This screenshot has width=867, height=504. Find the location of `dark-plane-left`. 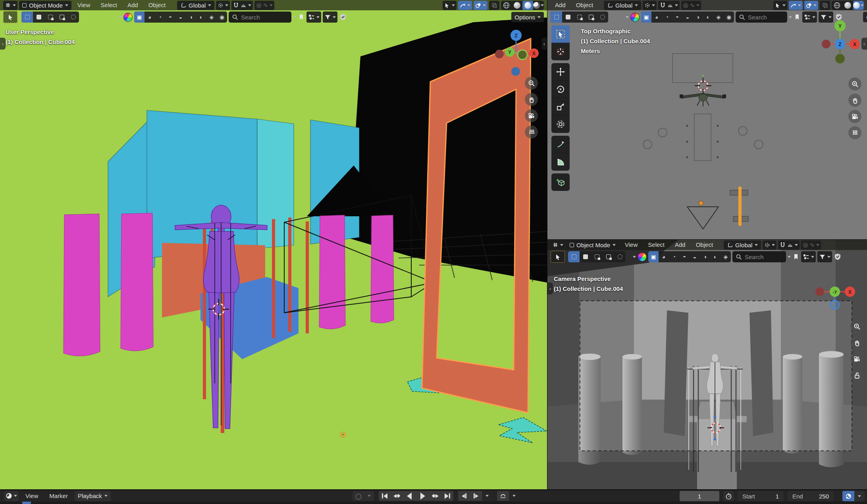

dark-plane-left is located at coordinates (676, 373).